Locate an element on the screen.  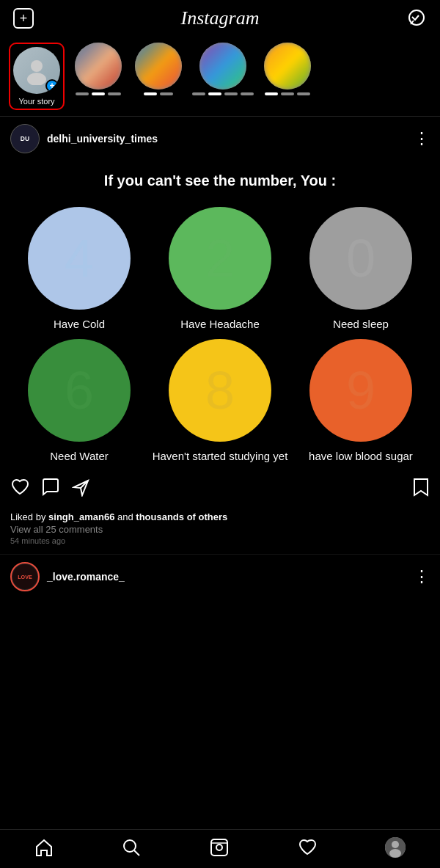
post-more-button: ⋮ is located at coordinates (422, 139).